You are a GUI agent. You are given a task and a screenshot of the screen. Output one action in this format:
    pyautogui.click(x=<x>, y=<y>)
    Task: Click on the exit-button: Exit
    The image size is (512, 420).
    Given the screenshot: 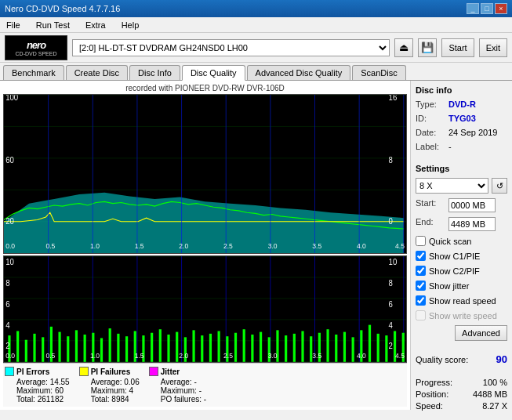 What is the action you would take?
    pyautogui.click(x=493, y=48)
    